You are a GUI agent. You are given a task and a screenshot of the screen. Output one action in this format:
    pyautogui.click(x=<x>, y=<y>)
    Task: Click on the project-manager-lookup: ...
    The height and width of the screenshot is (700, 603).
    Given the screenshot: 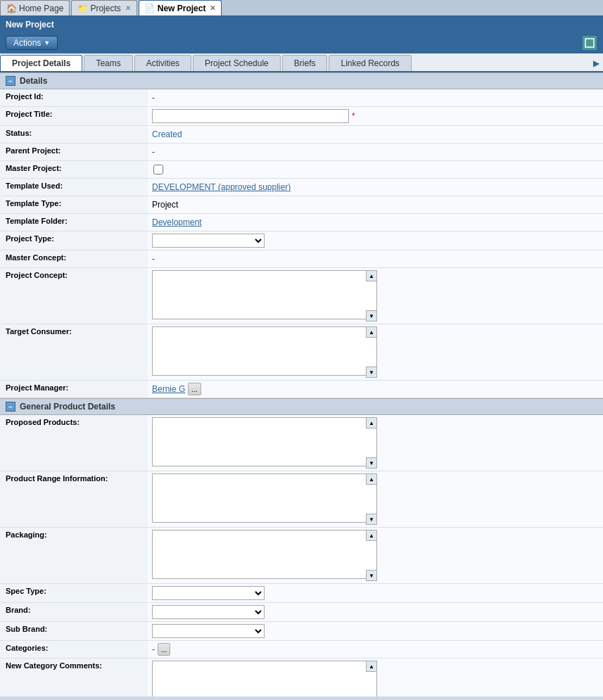 What is the action you would take?
    pyautogui.click(x=194, y=389)
    